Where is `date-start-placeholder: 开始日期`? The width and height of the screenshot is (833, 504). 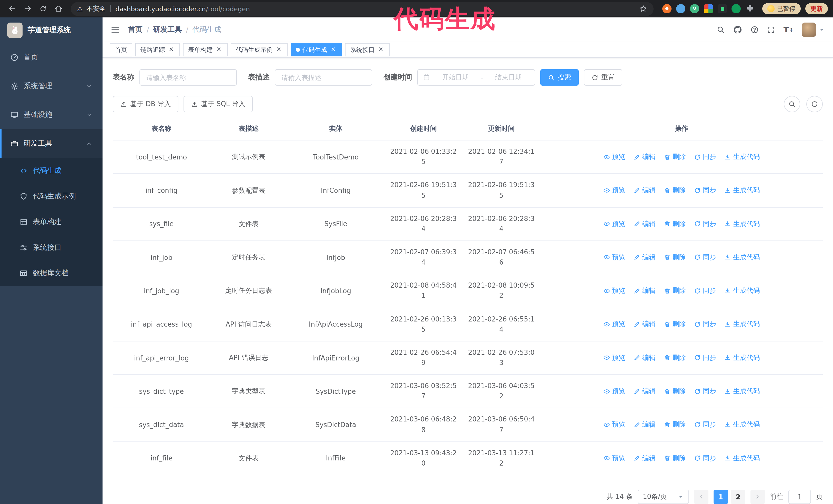 date-start-placeholder: 开始日期 is located at coordinates (455, 77).